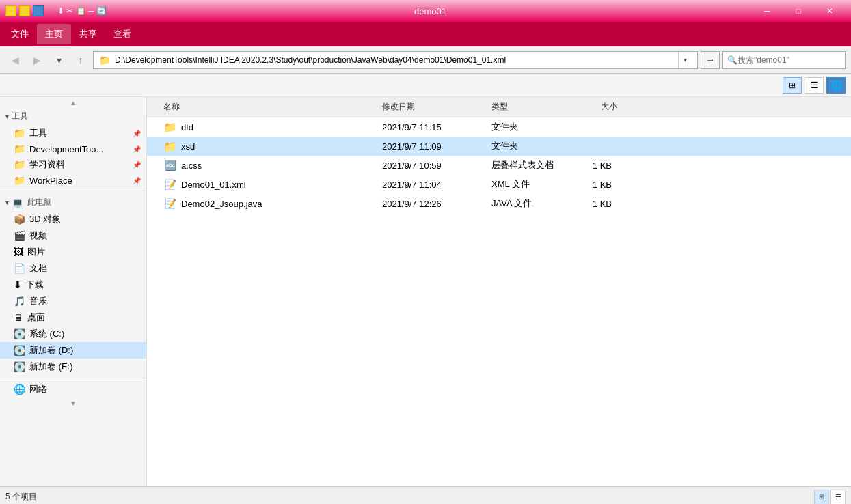  I want to click on file-row-xsd: 📁 xsd 2021/9/7 11:09 文件夹, so click(499, 146).